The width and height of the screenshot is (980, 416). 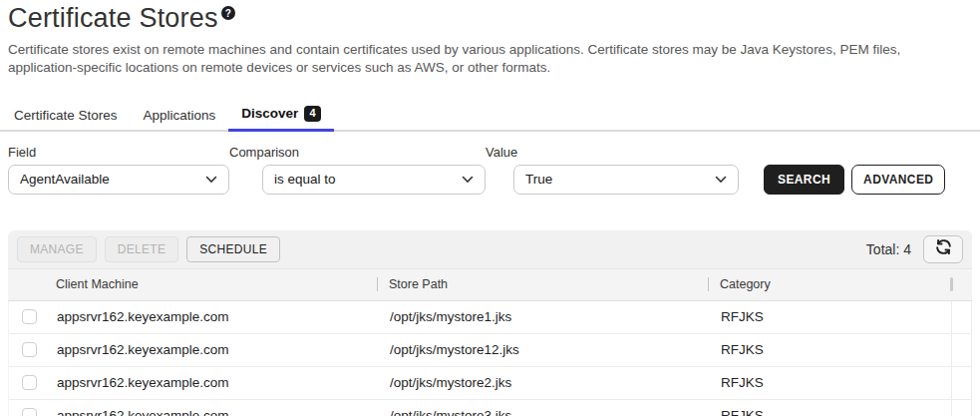 I want to click on cell-store-path: /opt/jks/mystore12.jks, so click(x=543, y=349).